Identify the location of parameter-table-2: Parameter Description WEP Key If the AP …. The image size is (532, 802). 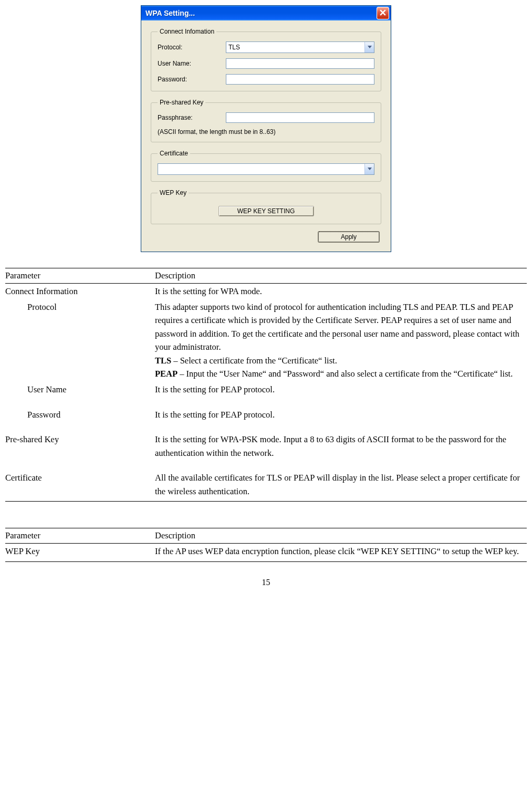
(266, 545).